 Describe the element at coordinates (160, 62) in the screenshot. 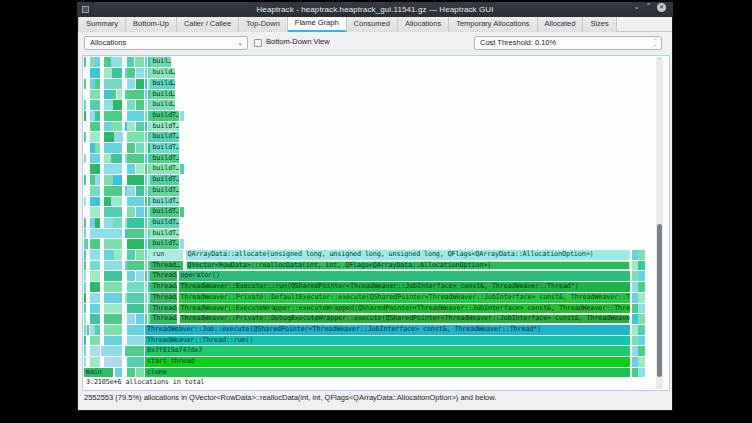

I see `flame-frame: buil…` at that location.